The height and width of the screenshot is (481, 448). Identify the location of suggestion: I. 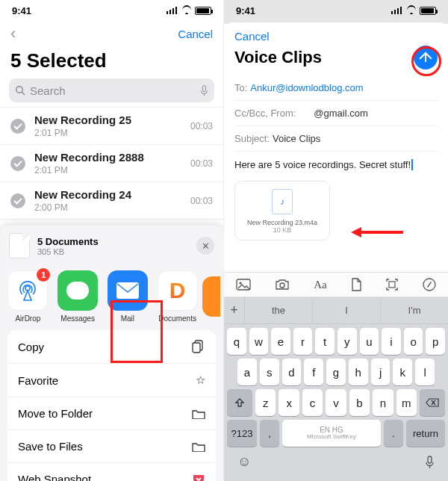
(346, 311).